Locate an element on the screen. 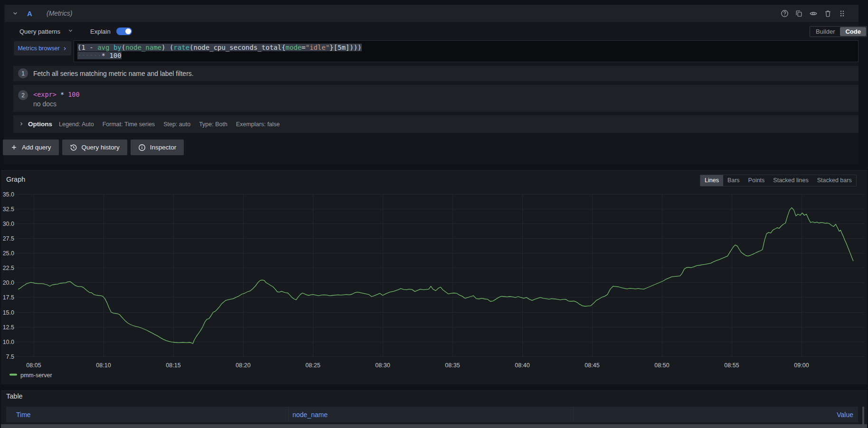 This screenshot has width=868, height=428. query-ref-id: A is located at coordinates (29, 13).